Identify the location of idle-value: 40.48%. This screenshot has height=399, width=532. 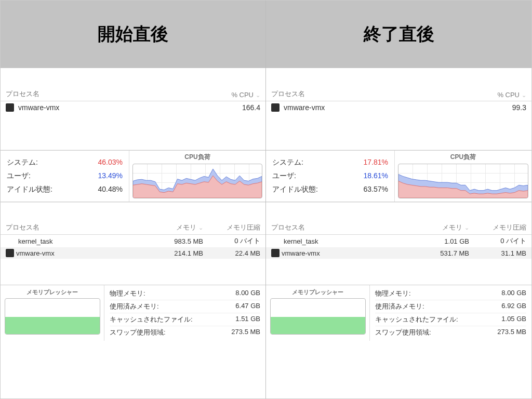
(110, 190).